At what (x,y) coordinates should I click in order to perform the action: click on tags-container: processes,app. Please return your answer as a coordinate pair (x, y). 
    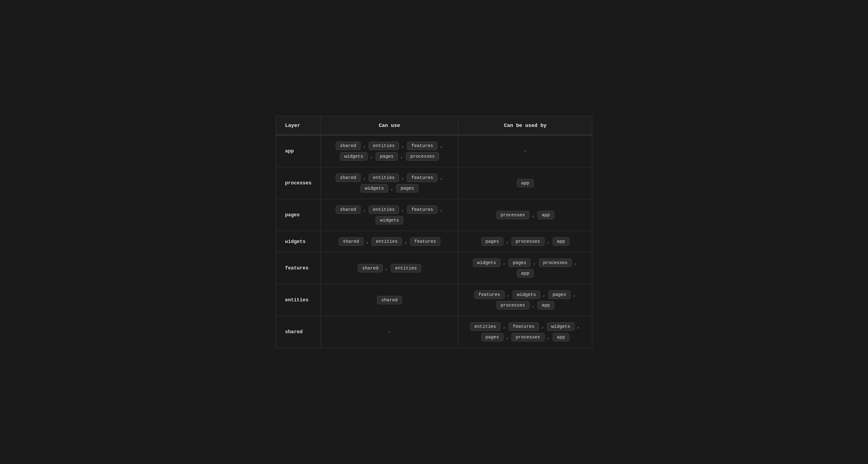
    Looking at the image, I should click on (525, 215).